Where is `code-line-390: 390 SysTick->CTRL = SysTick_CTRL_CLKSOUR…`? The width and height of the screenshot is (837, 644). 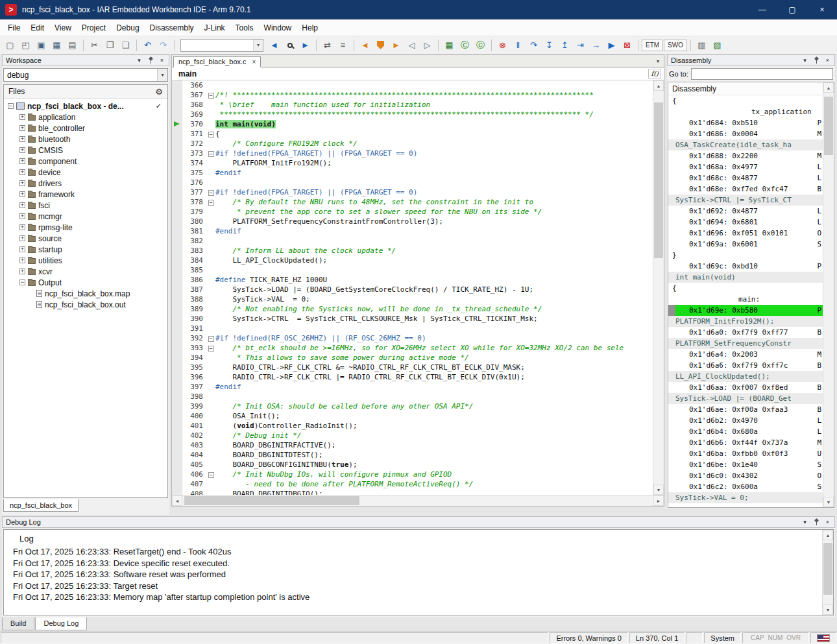 code-line-390: 390 SysTick->CTRL = SysTick_CTRL_CLKSOUR… is located at coordinates (413, 319).